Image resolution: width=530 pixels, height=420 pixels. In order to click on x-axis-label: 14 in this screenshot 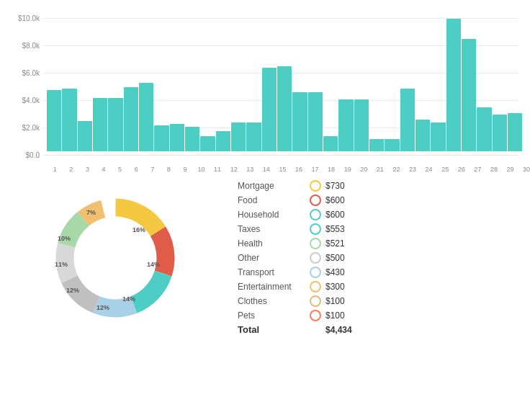, I will do `click(266, 169)`.